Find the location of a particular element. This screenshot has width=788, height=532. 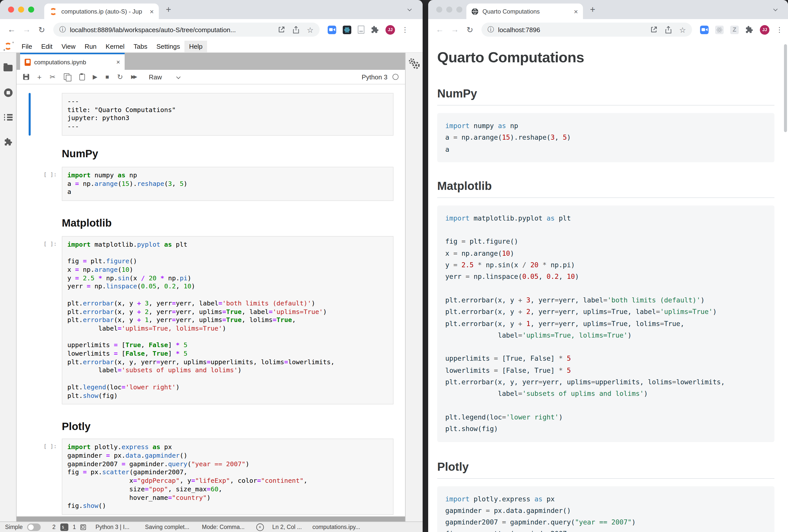

tab-title: Quarto Computations is located at coordinates (526, 12).